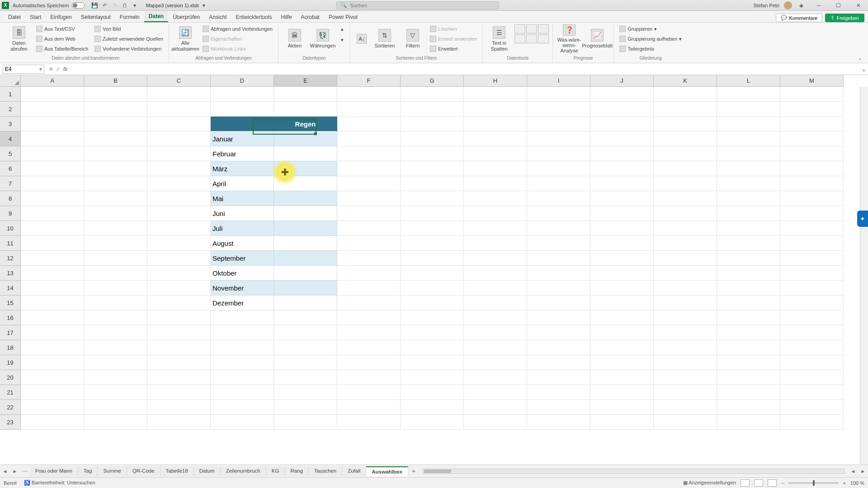  I want to click on cell-C11, so click(179, 243).